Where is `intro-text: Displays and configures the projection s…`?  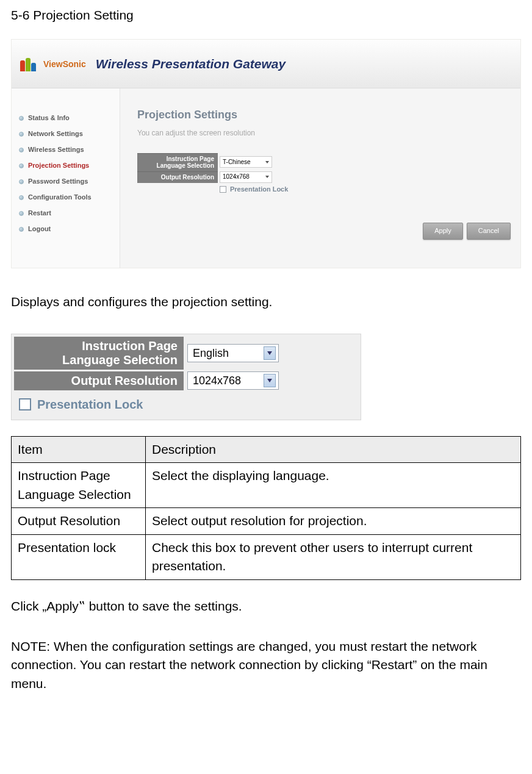
intro-text: Displays and configures the projection s… is located at coordinates (266, 302).